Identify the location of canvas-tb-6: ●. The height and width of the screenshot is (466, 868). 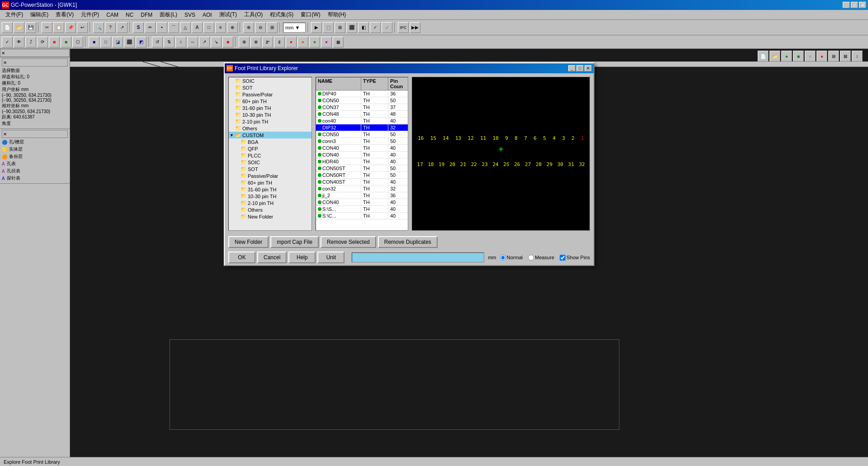
(822, 56).